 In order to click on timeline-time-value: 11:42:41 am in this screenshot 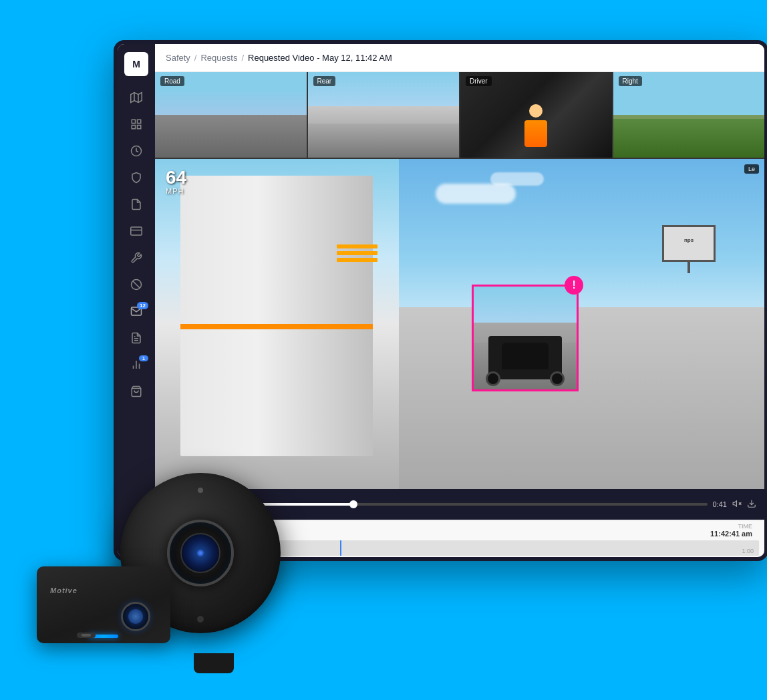, I will do `click(732, 534)`.